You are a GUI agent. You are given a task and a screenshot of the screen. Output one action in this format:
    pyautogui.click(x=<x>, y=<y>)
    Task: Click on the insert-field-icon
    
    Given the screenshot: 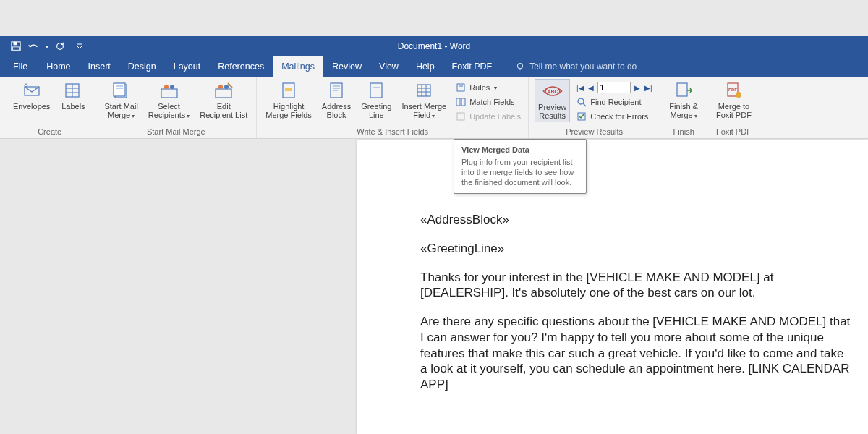 What is the action you would take?
    pyautogui.click(x=424, y=90)
    